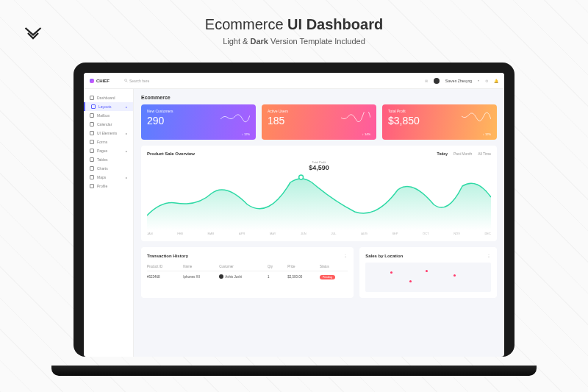 The width and height of the screenshot is (588, 392). I want to click on calendar-icon, so click(92, 124).